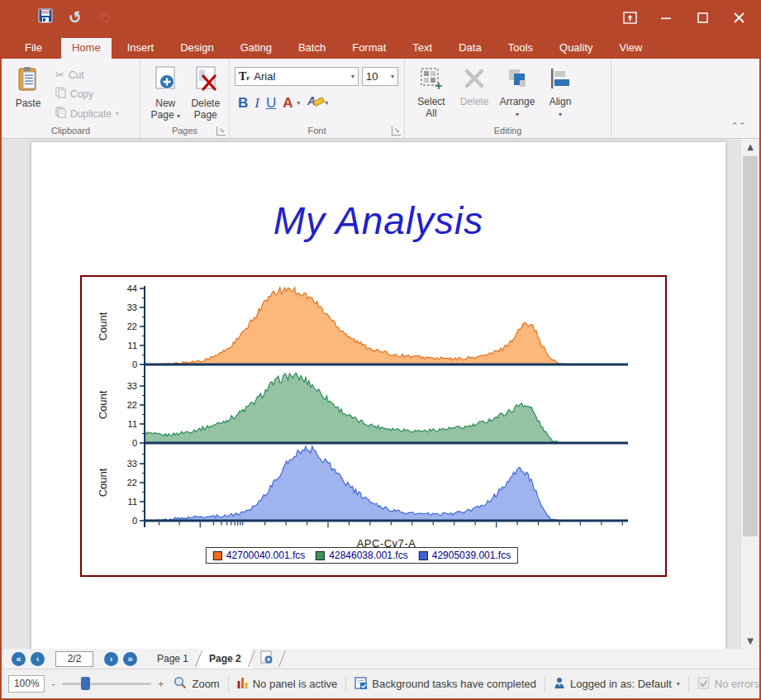 The image size is (761, 700). I want to click on highlight-button: A ▾, so click(317, 102).